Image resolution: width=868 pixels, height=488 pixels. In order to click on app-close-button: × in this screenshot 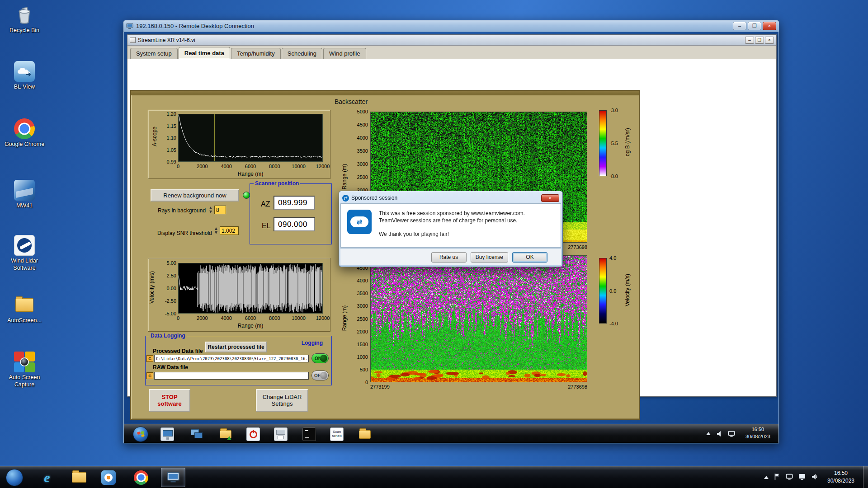, I will do `click(769, 40)`.